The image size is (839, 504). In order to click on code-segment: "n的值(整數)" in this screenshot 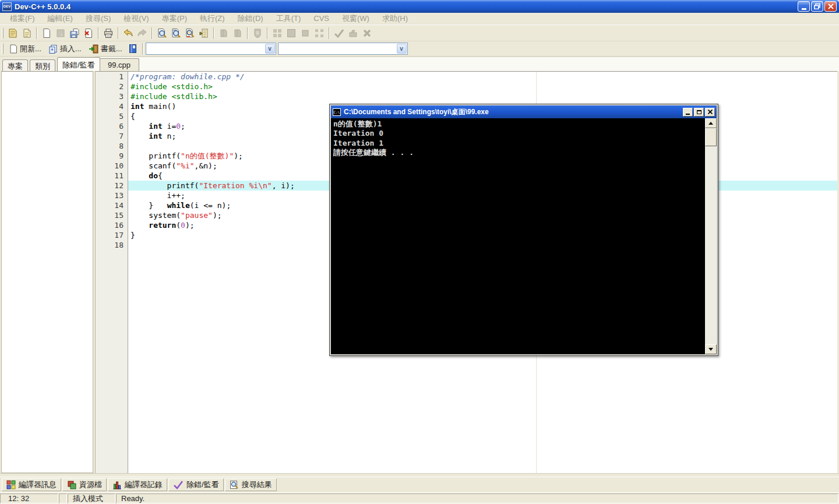, I will do `click(207, 156)`.